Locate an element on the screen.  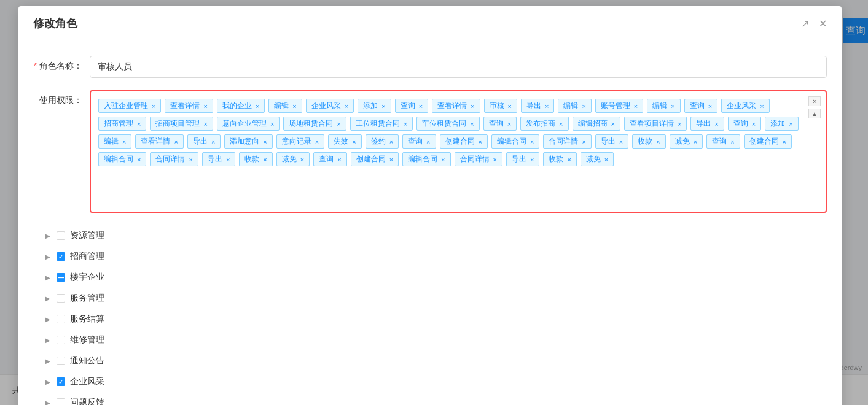
tree-item: ▶ 服务管理 is located at coordinates (430, 298).